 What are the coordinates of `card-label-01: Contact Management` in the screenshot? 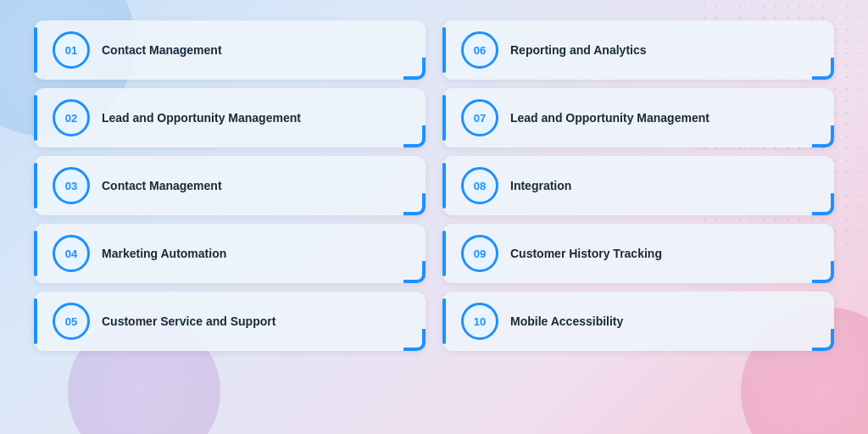 It's located at (162, 51).